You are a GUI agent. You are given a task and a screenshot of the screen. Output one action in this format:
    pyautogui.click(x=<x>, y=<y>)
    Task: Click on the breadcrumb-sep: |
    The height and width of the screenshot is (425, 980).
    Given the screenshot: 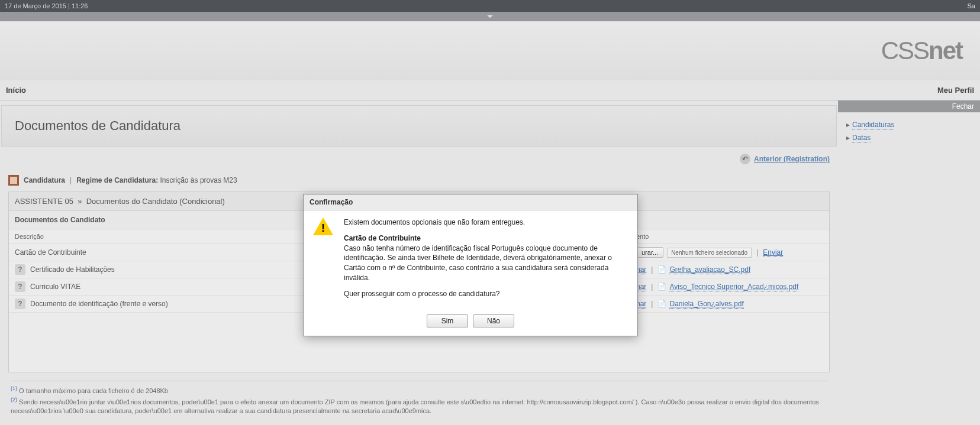 What is the action you would take?
    pyautogui.click(x=71, y=180)
    